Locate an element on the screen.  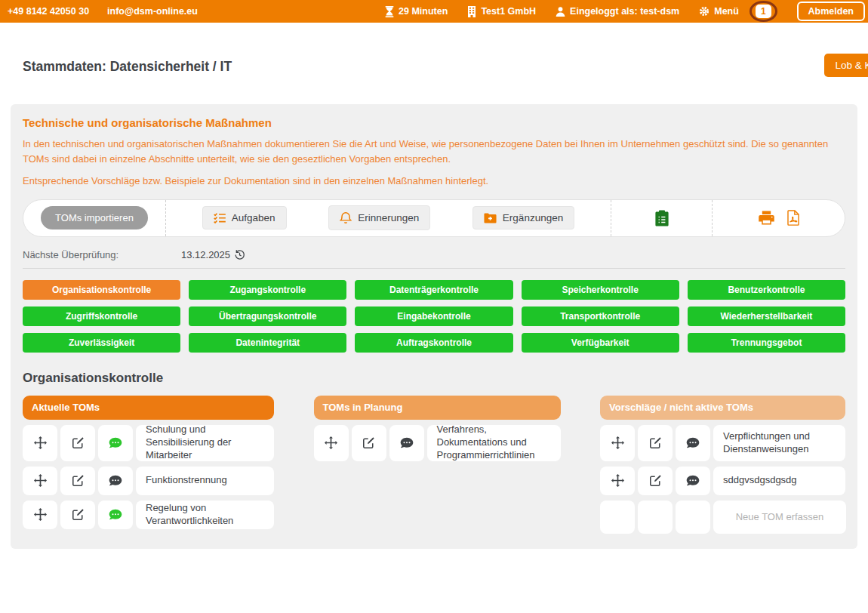
tasks-button: Aufgaben is located at coordinates (245, 217).